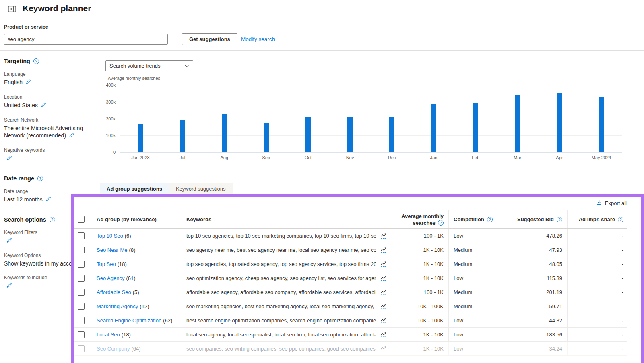 The height and width of the screenshot is (363, 644). I want to click on suggested-bid-value: 34.24, so click(539, 348).